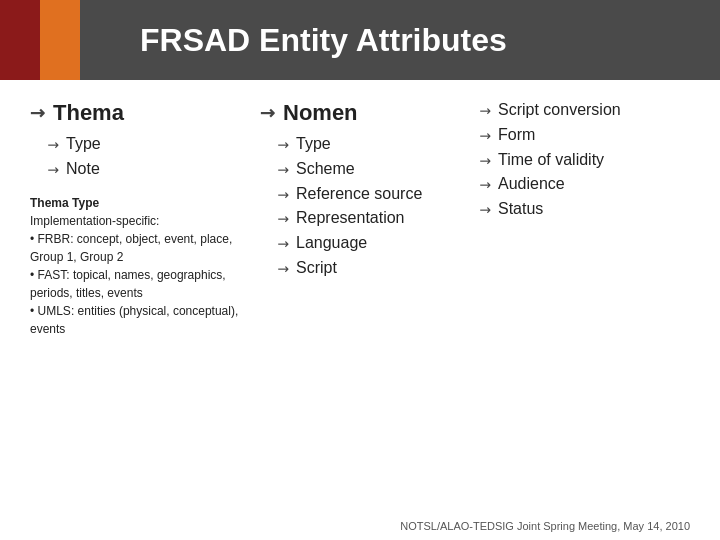 This screenshot has width=720, height=540. Describe the element at coordinates (20, 40) in the screenshot. I see `accent-red` at that location.